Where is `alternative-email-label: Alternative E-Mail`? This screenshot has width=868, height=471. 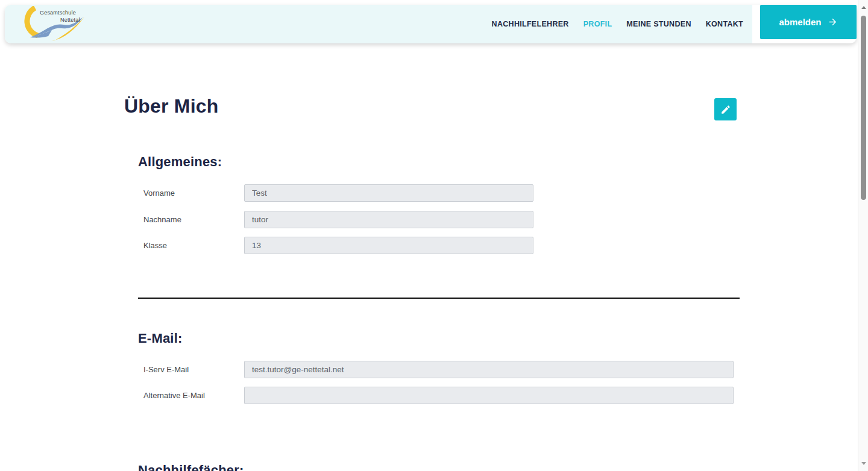 alternative-email-label: Alternative E-Mail is located at coordinates (194, 395).